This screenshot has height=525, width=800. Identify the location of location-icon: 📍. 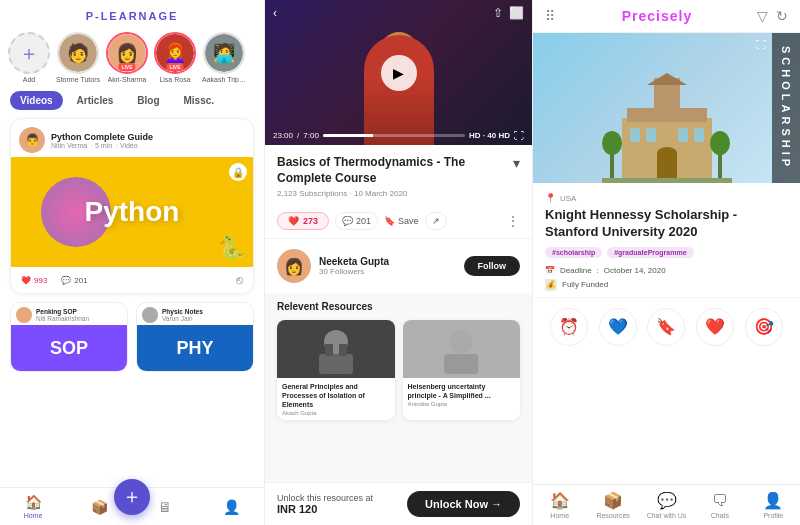
(550, 198).